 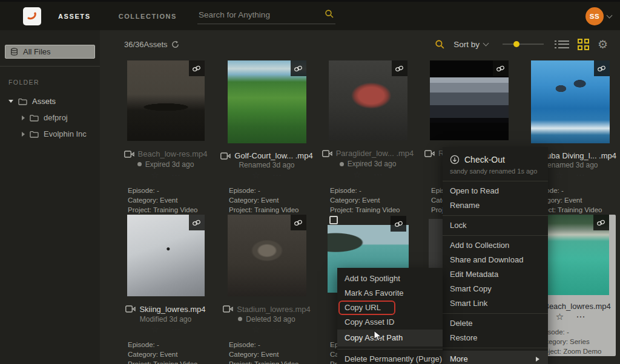 What do you see at coordinates (495, 206) in the screenshot?
I see `menu-item-rename: Rename` at bounding box center [495, 206].